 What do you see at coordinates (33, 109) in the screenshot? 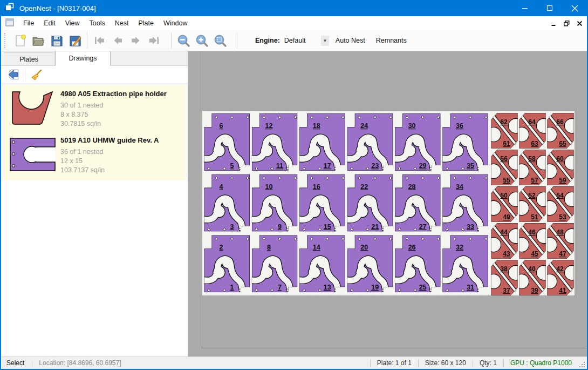
I see `part-thumbnail-red` at bounding box center [33, 109].